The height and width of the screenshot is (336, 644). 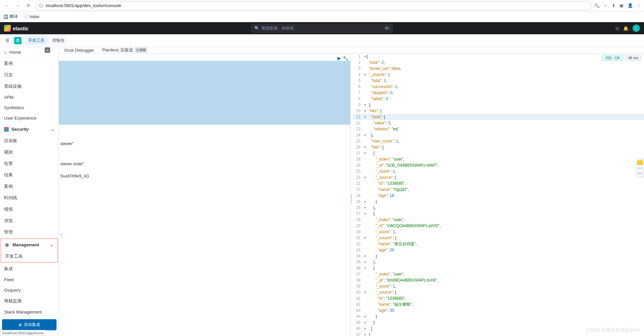 I want to click on nav-fleet: Fleet, so click(x=29, y=280).